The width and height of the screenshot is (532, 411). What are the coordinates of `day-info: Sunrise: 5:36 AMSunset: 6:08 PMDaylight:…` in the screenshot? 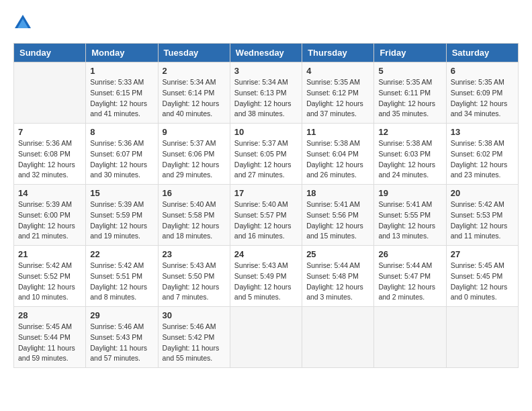 It's located at (50, 160).